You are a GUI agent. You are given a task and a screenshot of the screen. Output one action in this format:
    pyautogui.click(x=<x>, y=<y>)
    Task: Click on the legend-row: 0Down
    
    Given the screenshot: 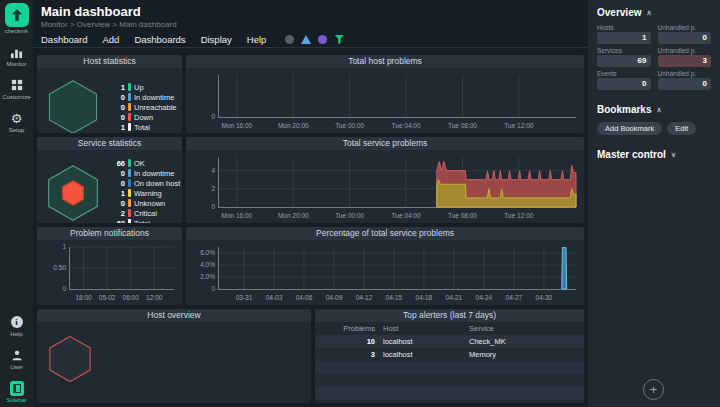 What is the action you would take?
    pyautogui.click(x=146, y=118)
    